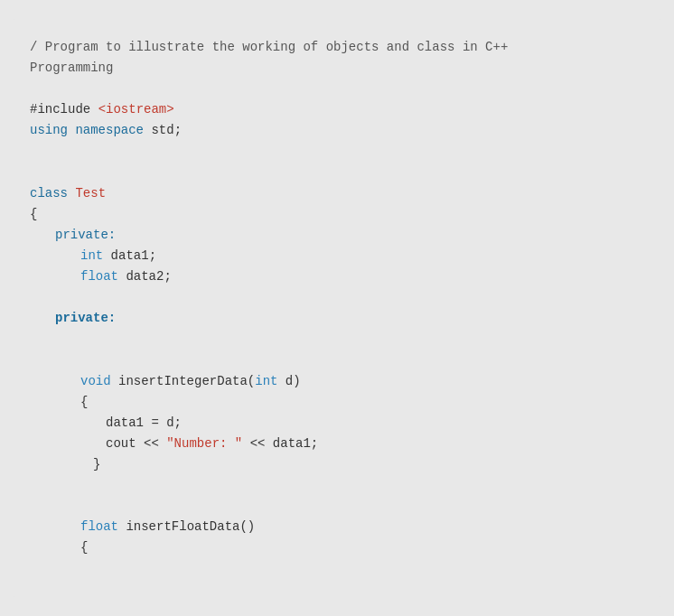 The height and width of the screenshot is (616, 674). What do you see at coordinates (337, 381) in the screenshot?
I see `line-method1-sig: void insertIntegerData(int d)` at bounding box center [337, 381].